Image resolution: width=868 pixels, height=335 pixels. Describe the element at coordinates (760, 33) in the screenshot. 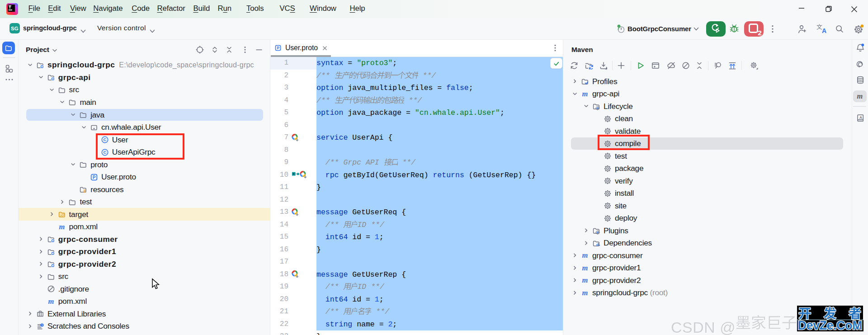

I see `svg-text: 2` at that location.